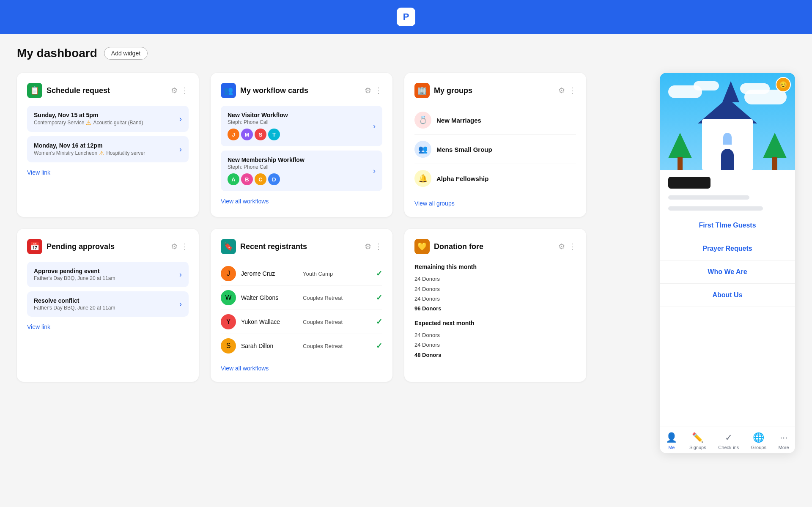 The height and width of the screenshot is (507, 812). Describe the element at coordinates (562, 90) in the screenshot. I see `settings-icon-g: ⚙` at that location.